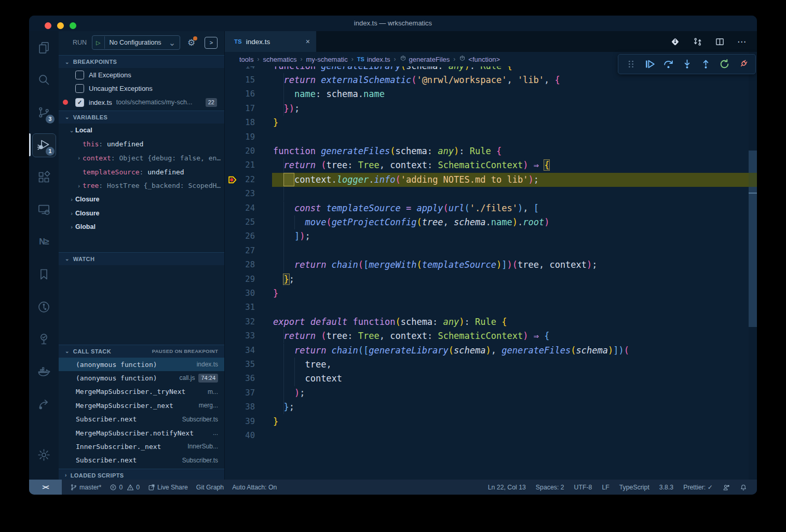  I want to click on breadcrumb-item: generateFiles, so click(430, 59).